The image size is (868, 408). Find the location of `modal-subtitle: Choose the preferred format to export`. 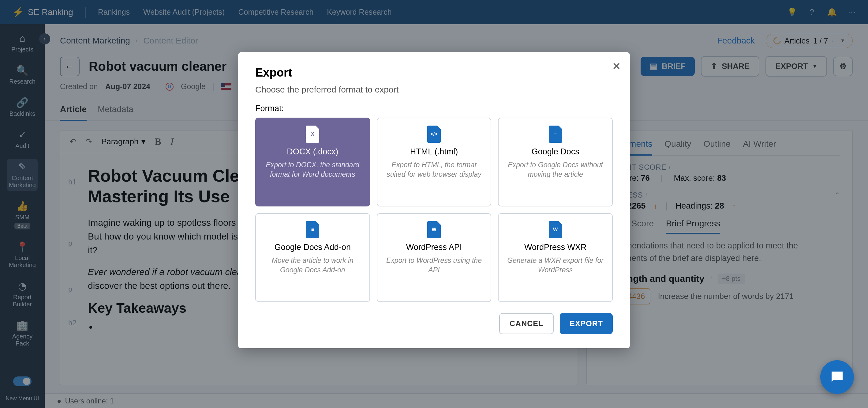

modal-subtitle: Choose the preferred format to export is located at coordinates (434, 90).